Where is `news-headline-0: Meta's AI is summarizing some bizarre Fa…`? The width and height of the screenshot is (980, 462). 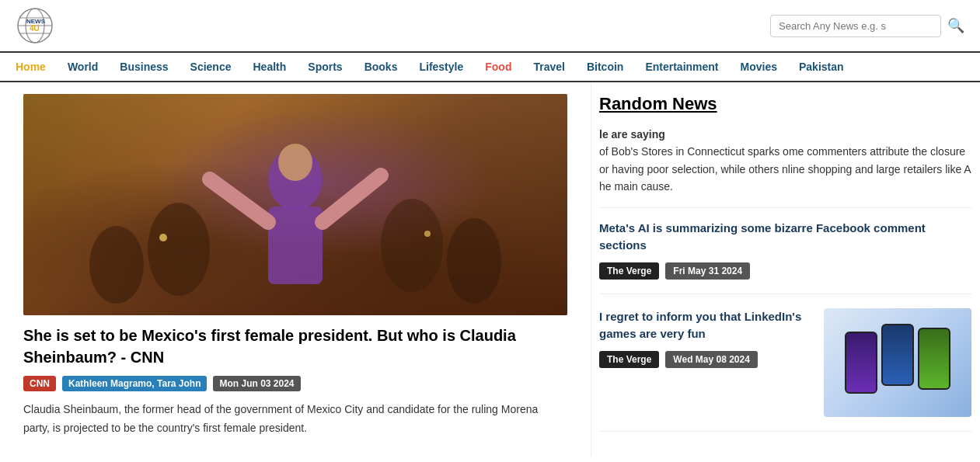 news-headline-0: Meta's AI is summarizing some bizarre Fa… is located at coordinates (785, 238).